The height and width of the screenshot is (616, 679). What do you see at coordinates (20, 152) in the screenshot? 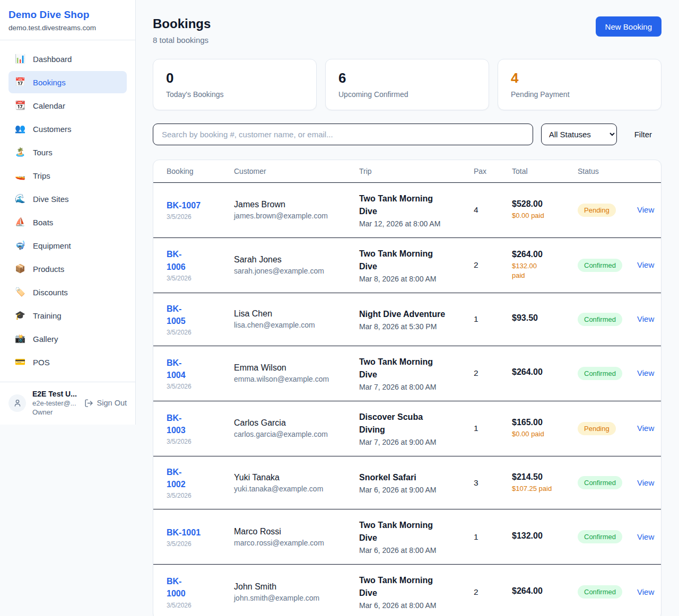
I see `sidebar-item-icon: 🏝️` at bounding box center [20, 152].